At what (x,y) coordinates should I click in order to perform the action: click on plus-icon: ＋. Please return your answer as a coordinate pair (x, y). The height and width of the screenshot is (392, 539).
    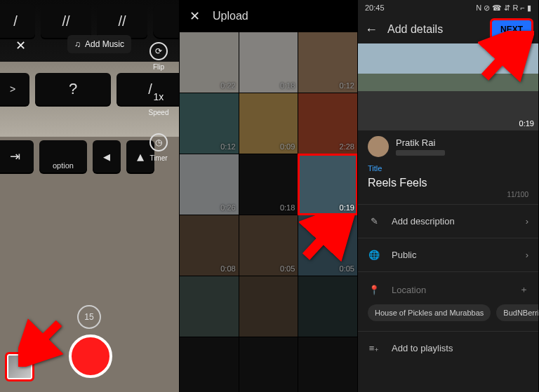
    Looking at the image, I should click on (524, 290).